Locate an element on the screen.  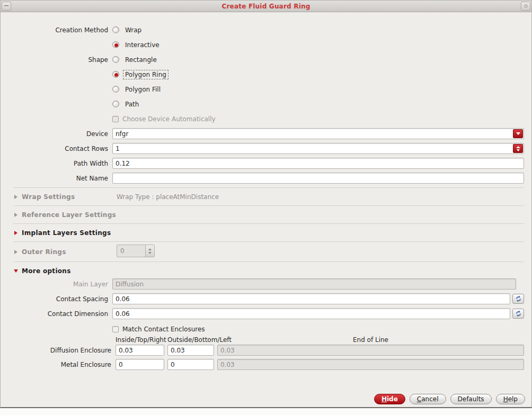
contact-dimension-label: Contact Dimension is located at coordinates (56, 314).